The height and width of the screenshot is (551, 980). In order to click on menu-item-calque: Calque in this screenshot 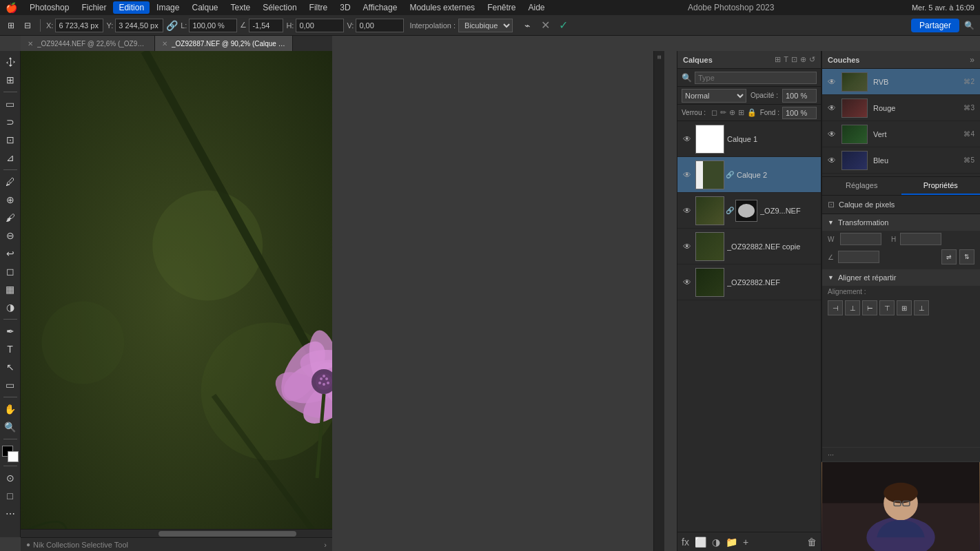, I will do `click(205, 8)`.